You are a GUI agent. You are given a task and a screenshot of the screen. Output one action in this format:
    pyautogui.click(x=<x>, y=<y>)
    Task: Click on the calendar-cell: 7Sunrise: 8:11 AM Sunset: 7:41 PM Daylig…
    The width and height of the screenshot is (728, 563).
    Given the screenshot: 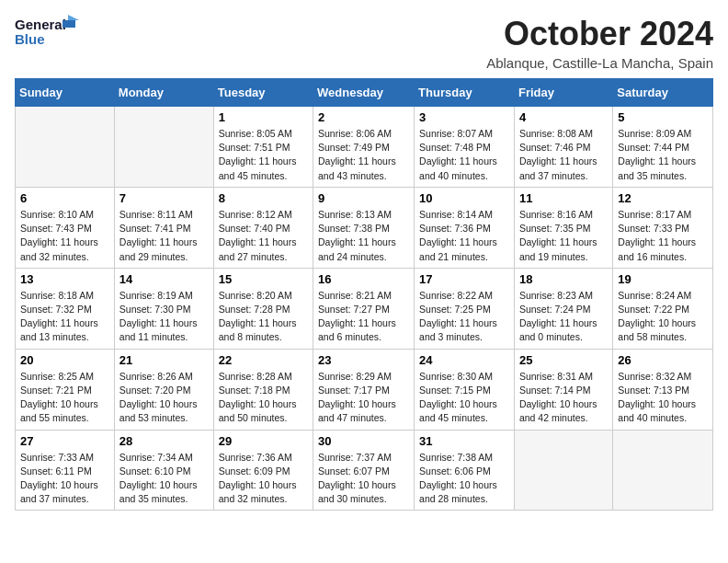 What is the action you would take?
    pyautogui.click(x=164, y=227)
    